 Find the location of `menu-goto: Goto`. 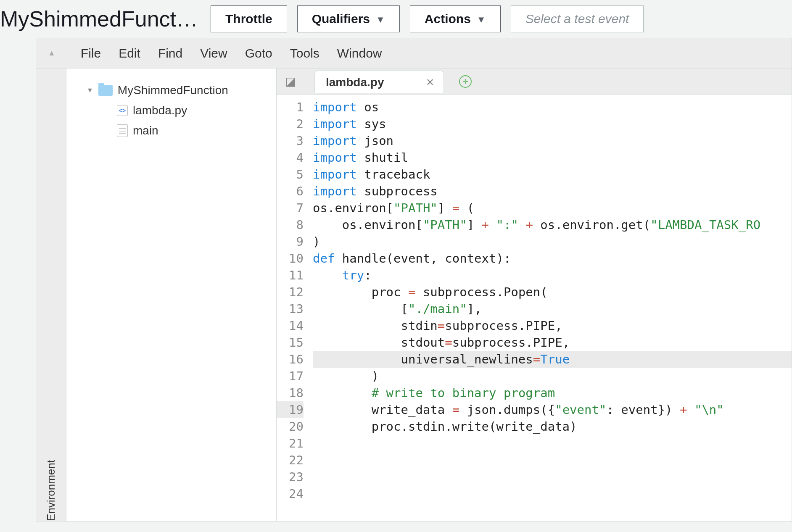

menu-goto: Goto is located at coordinates (259, 53).